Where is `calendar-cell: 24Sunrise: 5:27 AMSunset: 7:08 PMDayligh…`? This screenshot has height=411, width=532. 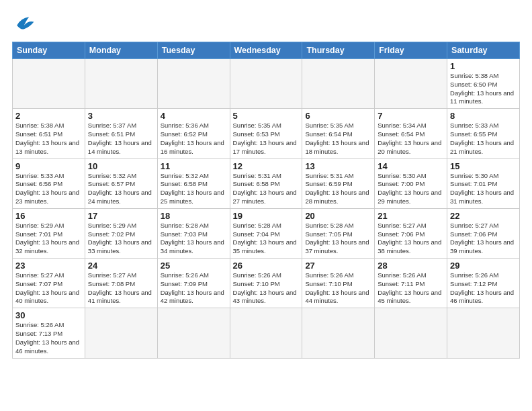 calendar-cell: 24Sunrise: 5:27 AMSunset: 7:08 PMDayligh… is located at coordinates (121, 283).